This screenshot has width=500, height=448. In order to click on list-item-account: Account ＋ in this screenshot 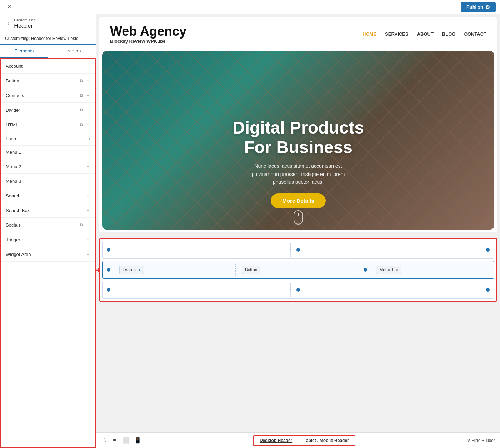, I will do `click(48, 66)`.